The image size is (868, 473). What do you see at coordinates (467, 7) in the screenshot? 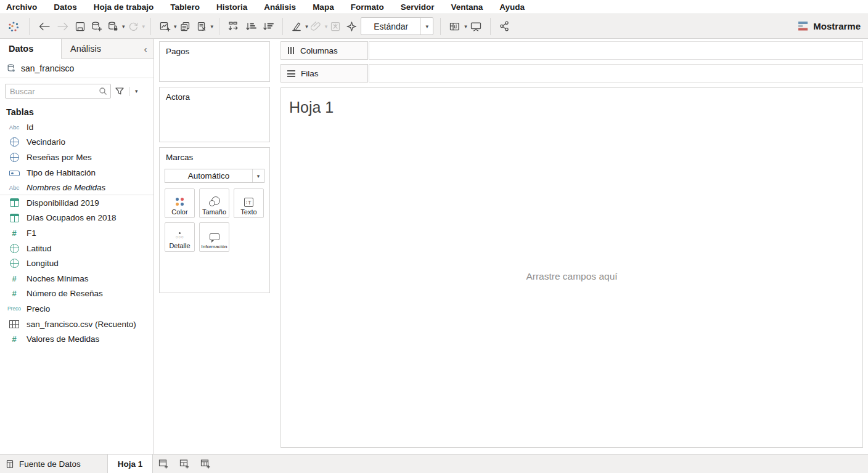
I see `menu-item: Ventana` at bounding box center [467, 7].